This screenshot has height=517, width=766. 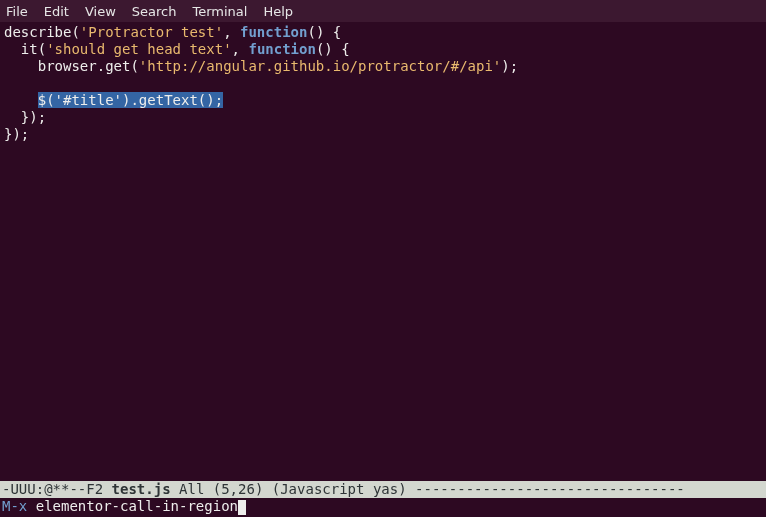 What do you see at coordinates (137, 506) in the screenshot?
I see `minibuffer-command: elementor-call-in-region` at bounding box center [137, 506].